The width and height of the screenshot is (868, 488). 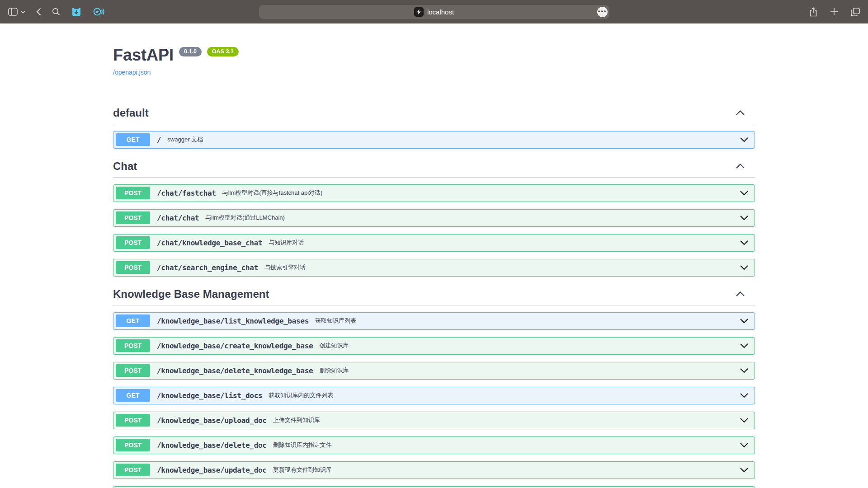 I want to click on endpoint-description: 与llm模型对话(通过LLMChain), so click(x=245, y=218).